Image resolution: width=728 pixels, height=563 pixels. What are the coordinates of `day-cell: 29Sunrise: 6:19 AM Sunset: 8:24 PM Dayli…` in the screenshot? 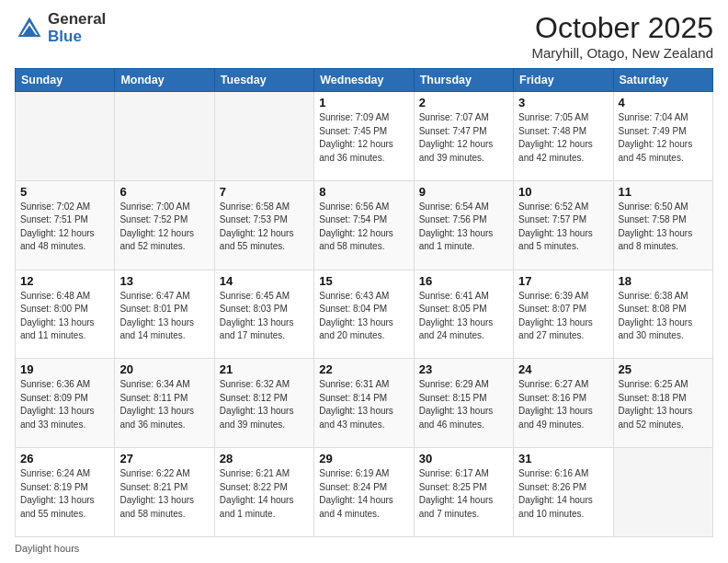 It's located at (364, 493).